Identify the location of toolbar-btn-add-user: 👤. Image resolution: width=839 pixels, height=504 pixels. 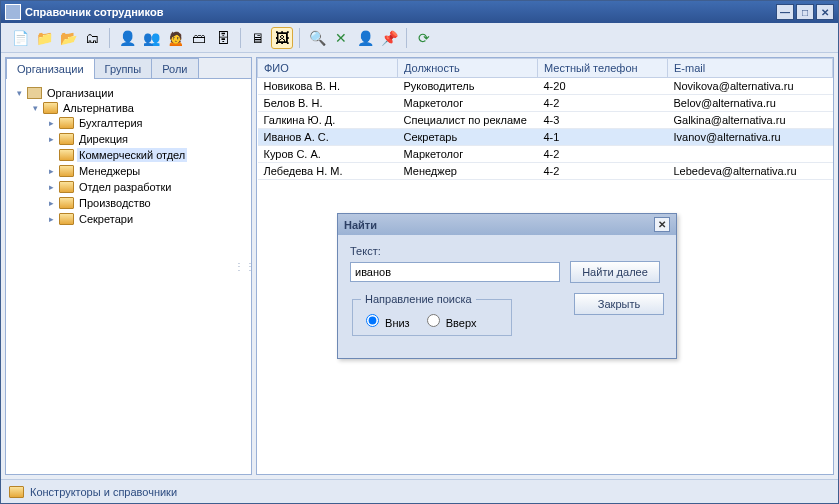
(127, 38).